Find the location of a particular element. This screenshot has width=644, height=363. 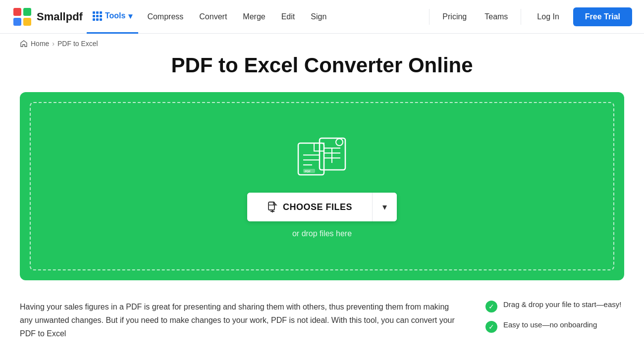

breadcrumb: Home › PDF to Excel is located at coordinates (322, 44).